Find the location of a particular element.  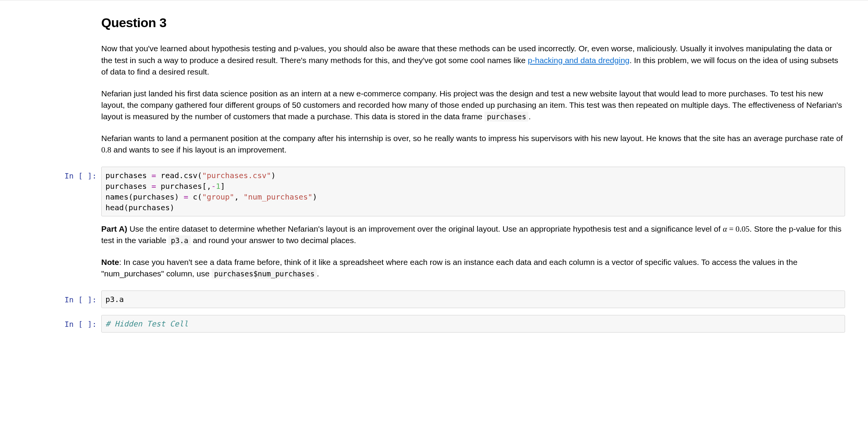

text: and wants to see if his layout is an imp… is located at coordinates (199, 150).